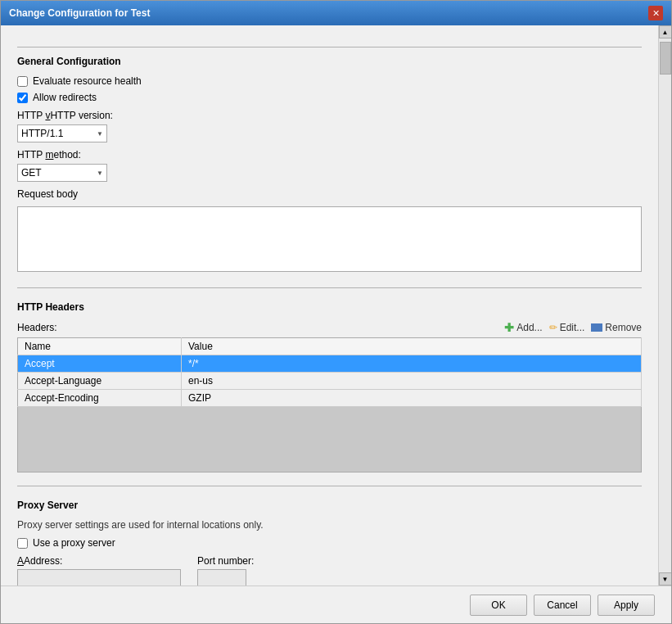  What do you see at coordinates (567, 328) in the screenshot?
I see `edit-header-button: ✏ Edit...` at bounding box center [567, 328].